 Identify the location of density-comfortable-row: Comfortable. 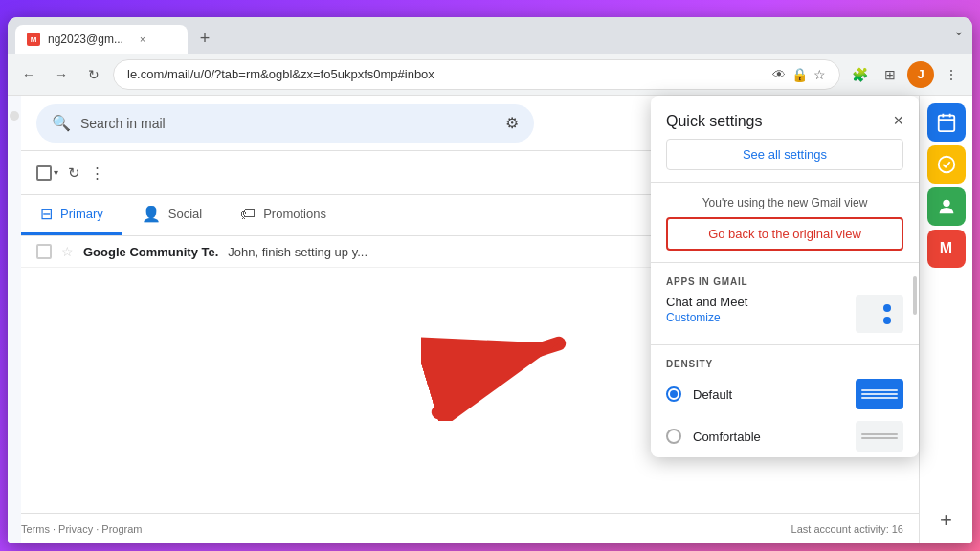
(785, 436).